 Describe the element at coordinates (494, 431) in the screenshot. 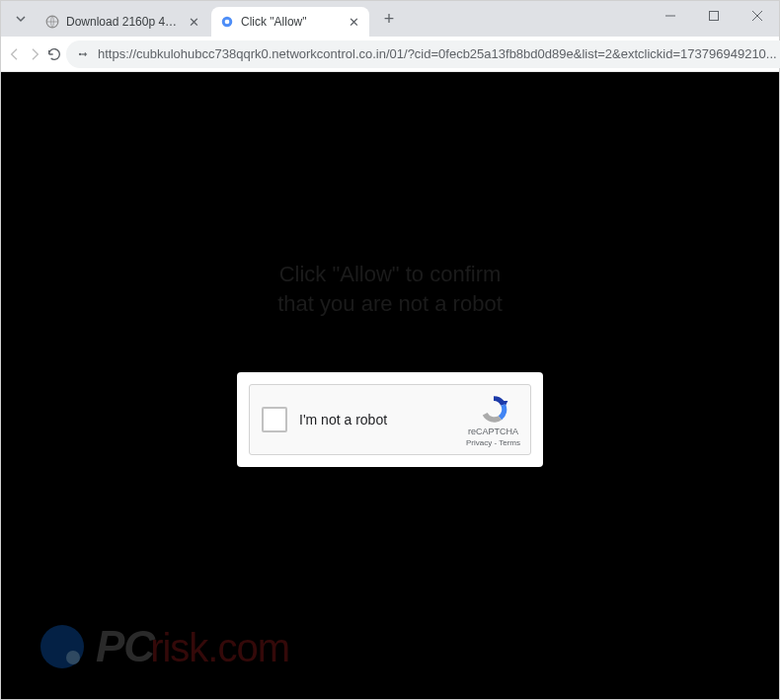

I see `recaptcha-brand-text: reCAPTCHA` at that location.